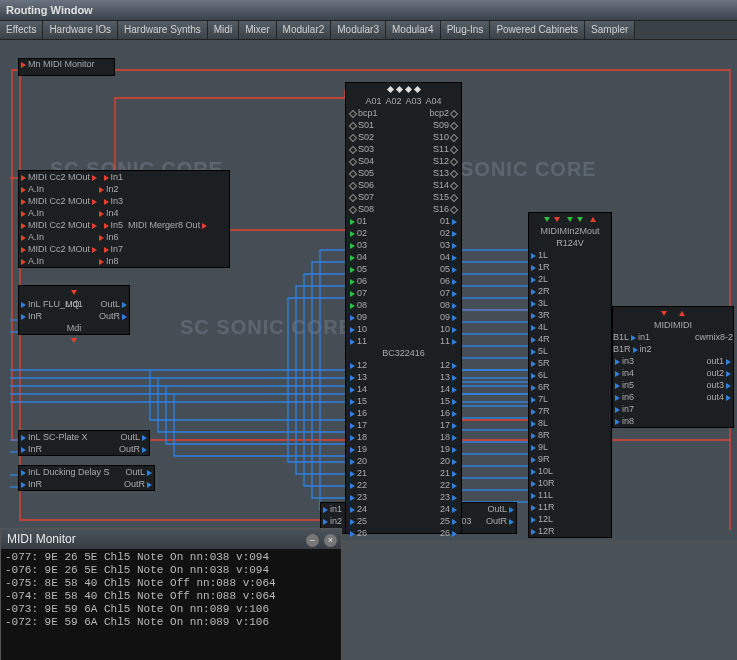  What do you see at coordinates (414, 30) in the screenshot?
I see `tab-modular4: Modular4` at bounding box center [414, 30].